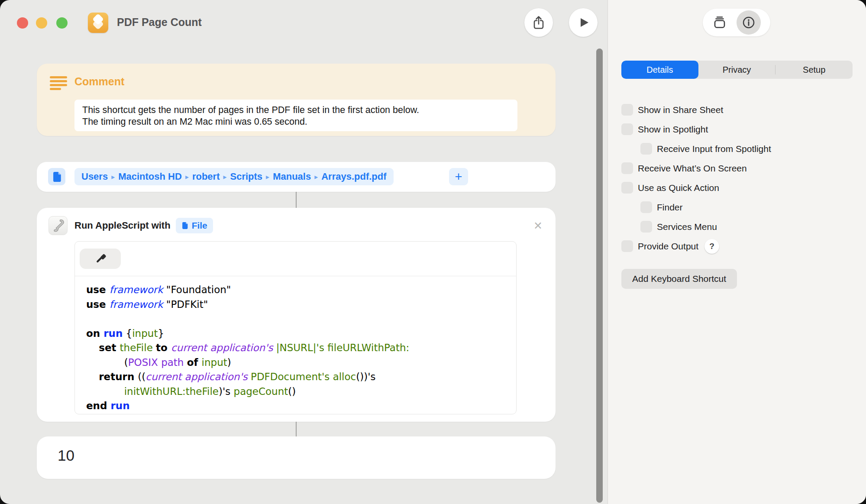 The height and width of the screenshot is (504, 866). I want to click on option-label: Finder, so click(670, 207).